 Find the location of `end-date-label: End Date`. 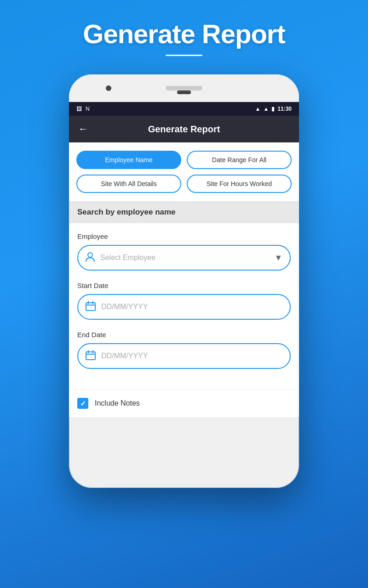

end-date-label: End Date is located at coordinates (184, 334).